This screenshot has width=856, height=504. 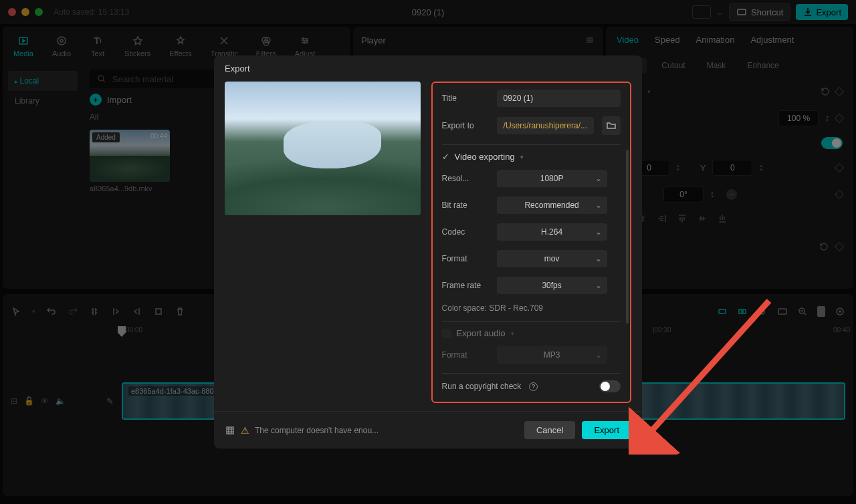 What do you see at coordinates (531, 242) in the screenshot?
I see `export-settings-highlighted: Title Export to /Users/ranushiperera/...…` at bounding box center [531, 242].